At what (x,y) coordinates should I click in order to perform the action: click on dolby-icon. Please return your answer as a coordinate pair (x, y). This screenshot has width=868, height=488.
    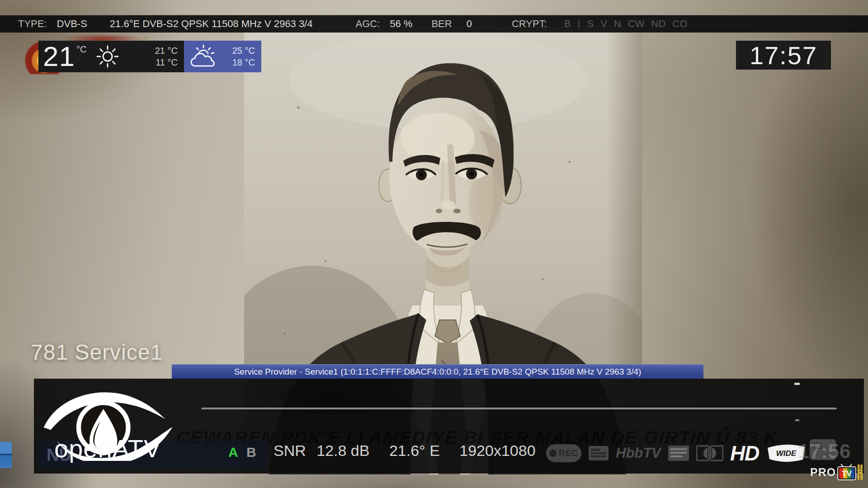
    Looking at the image, I should click on (710, 453).